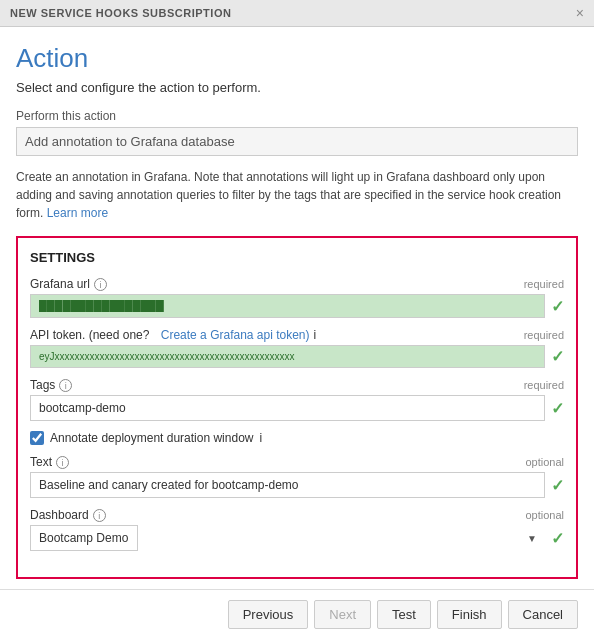 This screenshot has height=639, width=594. What do you see at coordinates (68, 284) in the screenshot?
I see `grafana-url-label: Grafana url i` at bounding box center [68, 284].